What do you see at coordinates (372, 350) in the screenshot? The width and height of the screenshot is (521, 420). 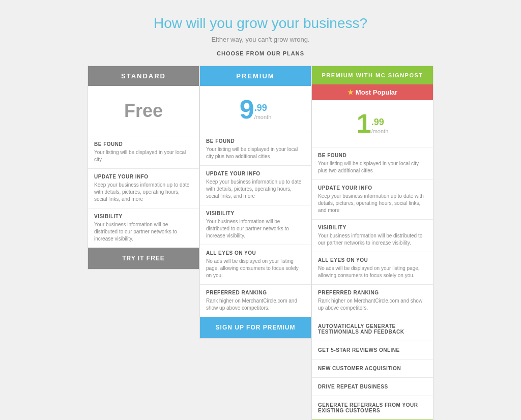 I see `signpost-simple-feature-2: GET 5-STAR REVIEWS ONLINE` at bounding box center [372, 350].